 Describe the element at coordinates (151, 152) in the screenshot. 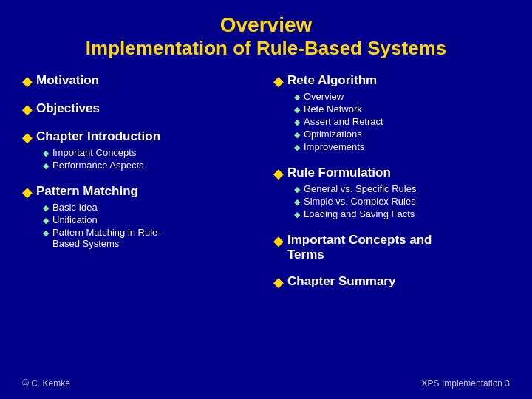

I see `sub-item-important-concepts: ◆ Important Concepts` at that location.